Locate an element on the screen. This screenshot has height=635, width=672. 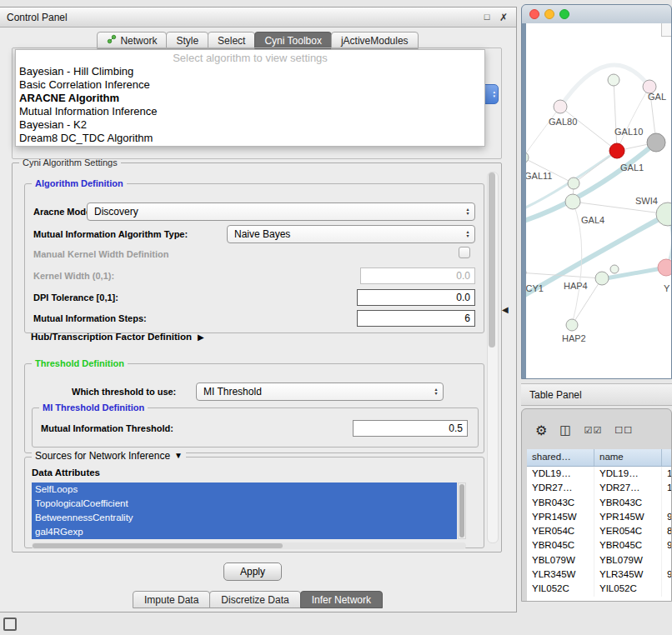
node-label: GAL is located at coordinates (657, 97).